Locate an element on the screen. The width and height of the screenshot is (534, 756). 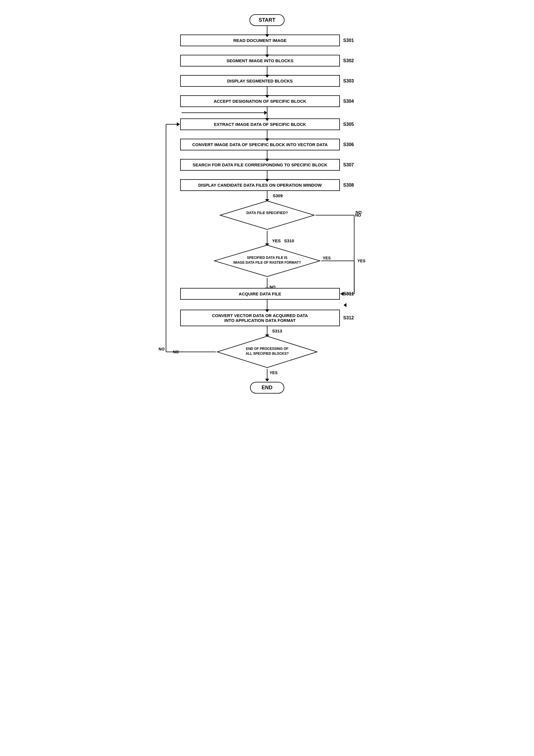
s301-process: READ DOCUMENT IMAGE is located at coordinates (260, 40).